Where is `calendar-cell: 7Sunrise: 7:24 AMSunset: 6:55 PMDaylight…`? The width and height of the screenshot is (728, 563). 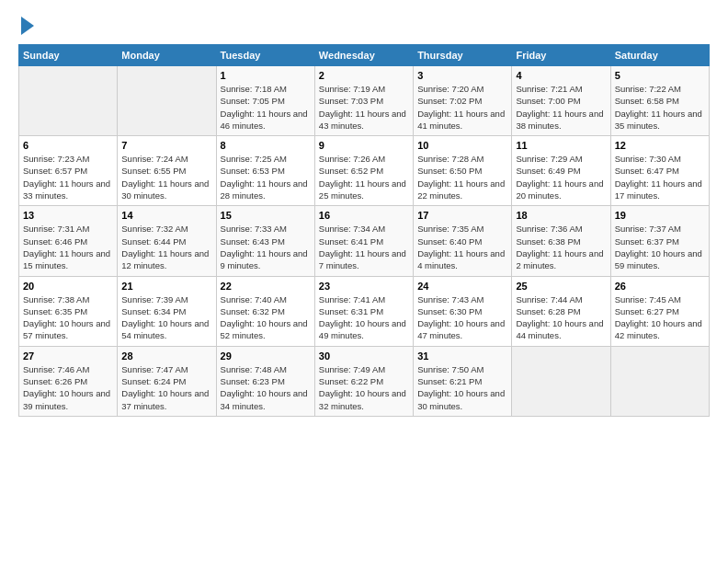
calendar-cell: 7Sunrise: 7:24 AMSunset: 6:55 PMDaylight… is located at coordinates (167, 171).